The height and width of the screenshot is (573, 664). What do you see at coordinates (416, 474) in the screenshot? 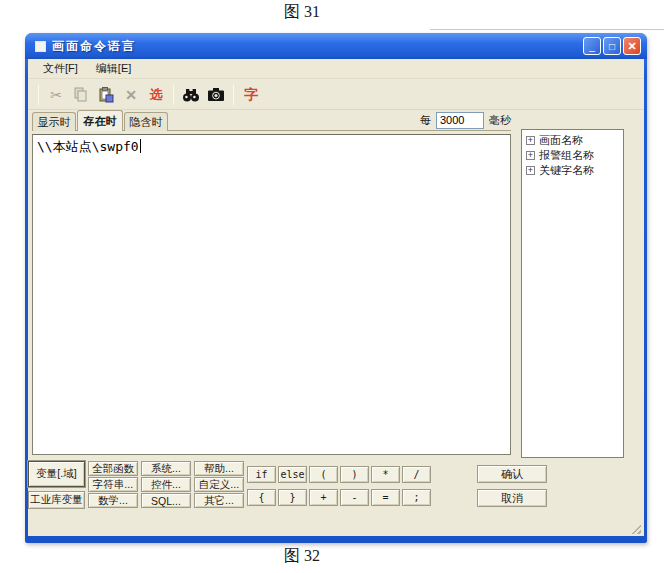
I see `op-divide-button: /` at bounding box center [416, 474].